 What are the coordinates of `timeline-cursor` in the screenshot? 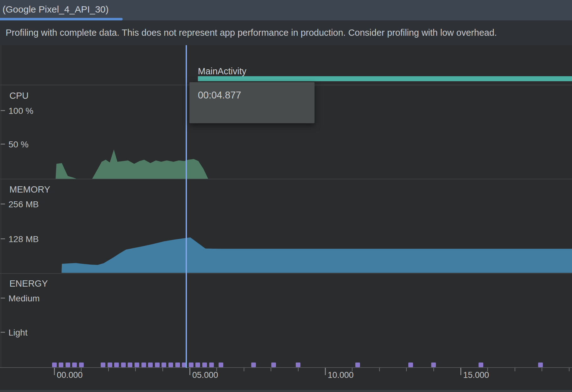 It's located at (186, 206).